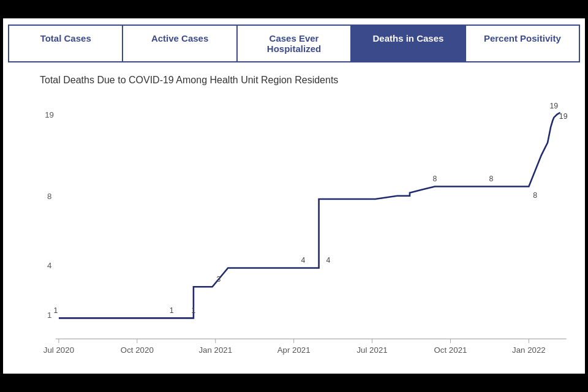  I want to click on dp-label-3: 3, so click(218, 279).